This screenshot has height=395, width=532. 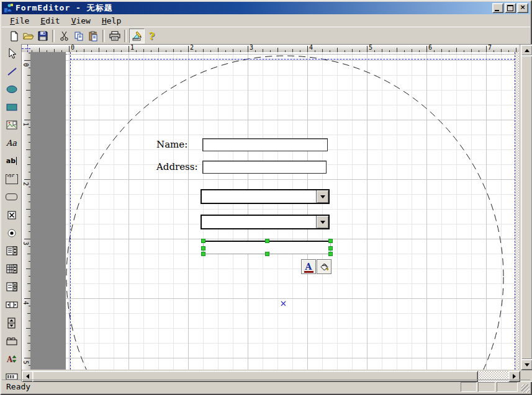 I want to click on menu-view: View, so click(x=81, y=21).